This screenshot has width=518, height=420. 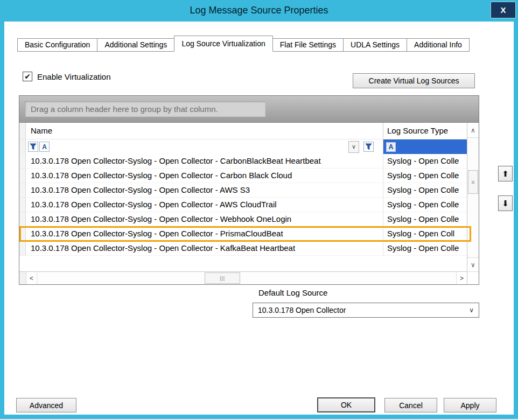 I want to click on tab-udla-settings: UDLA Settings, so click(x=375, y=45).